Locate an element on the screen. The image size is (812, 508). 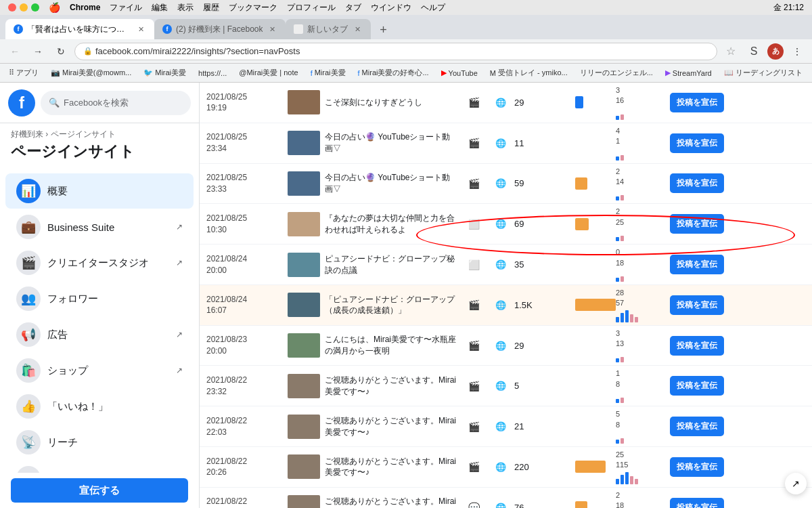
post-engagement: 25 115 is located at coordinates (643, 467).